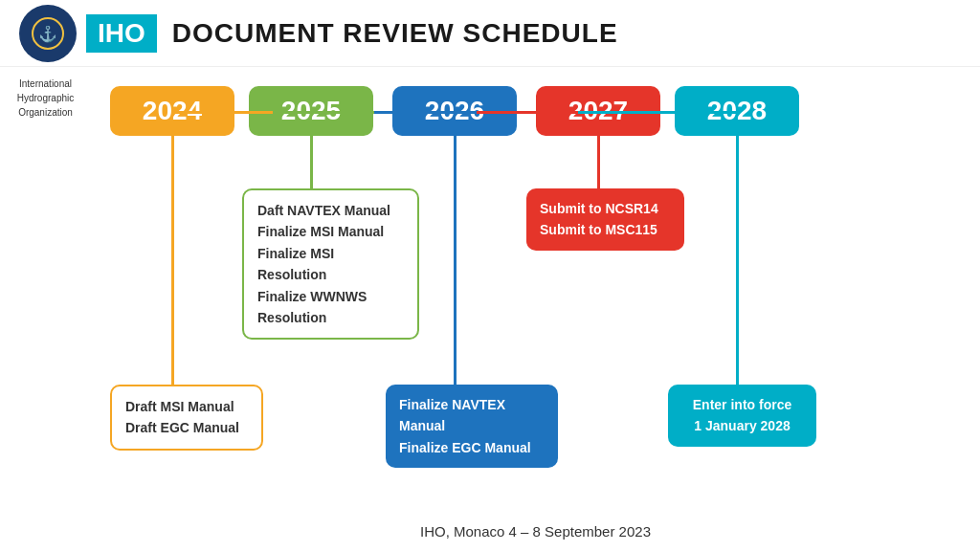 Image resolution: width=980 pixels, height=551 pixels. I want to click on vline-2028, so click(737, 260).